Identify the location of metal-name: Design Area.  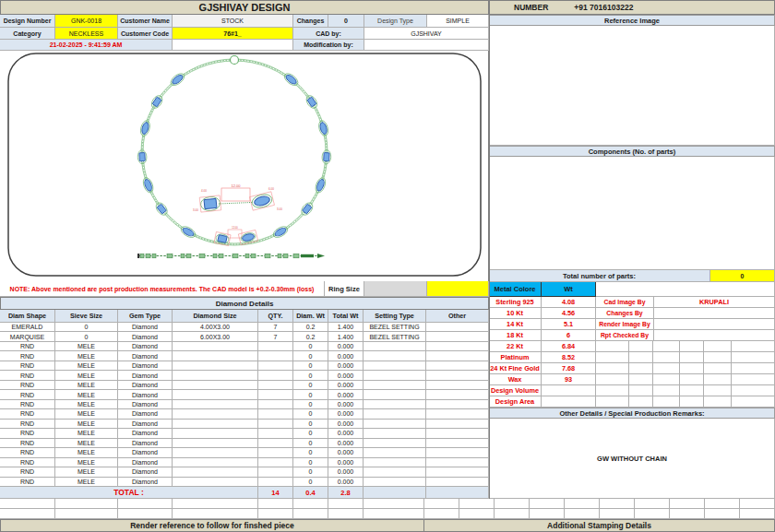
(515, 402).